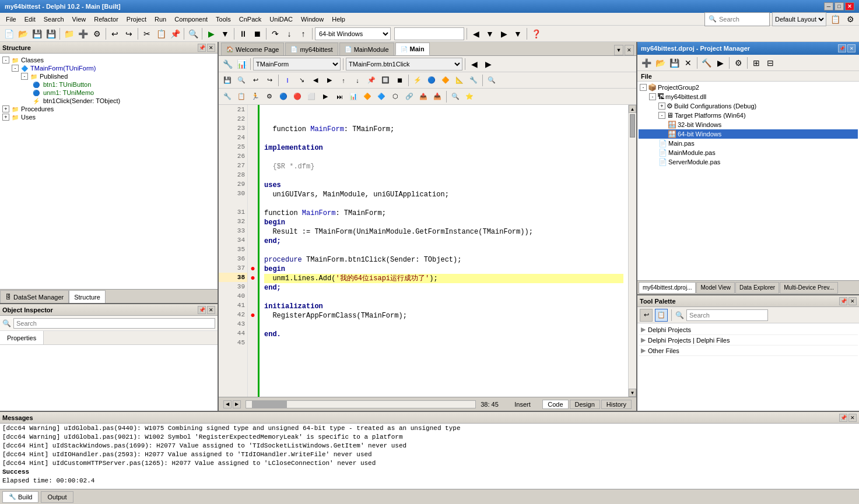  What do you see at coordinates (842, 48) in the screenshot?
I see `pm-pin-btn: 📌` at bounding box center [842, 48].